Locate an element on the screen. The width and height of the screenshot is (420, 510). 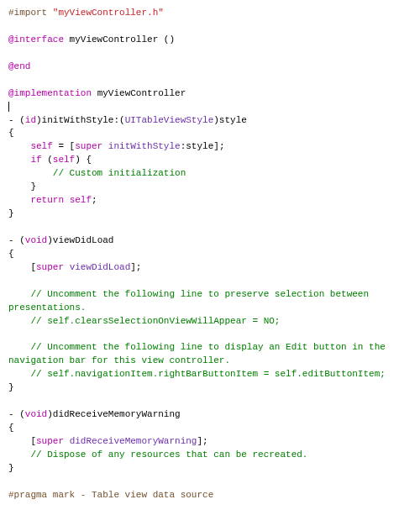
comment: // Uncomment the following line to displ… is located at coordinates (200, 354).